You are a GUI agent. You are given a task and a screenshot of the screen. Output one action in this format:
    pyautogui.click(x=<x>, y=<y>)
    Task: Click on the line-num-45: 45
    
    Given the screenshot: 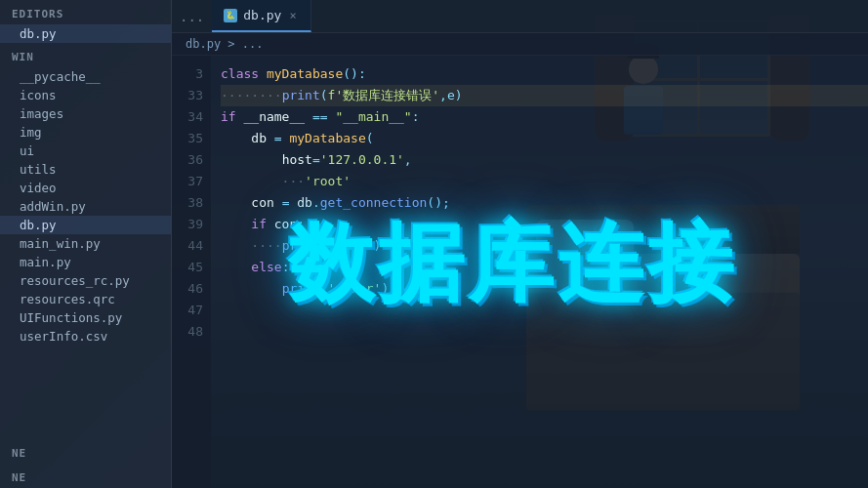 What is the action you would take?
    pyautogui.click(x=187, y=267)
    